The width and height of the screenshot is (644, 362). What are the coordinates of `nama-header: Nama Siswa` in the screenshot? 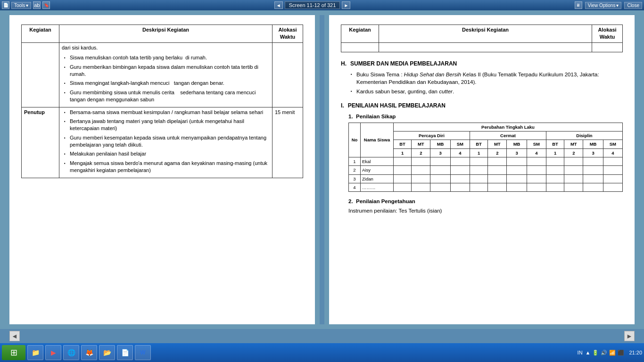 It's located at (377, 140).